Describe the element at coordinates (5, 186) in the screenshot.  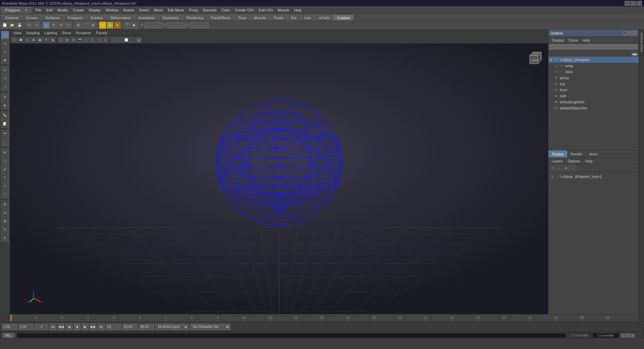
I see `tool-cv-curve: ∿` at that location.